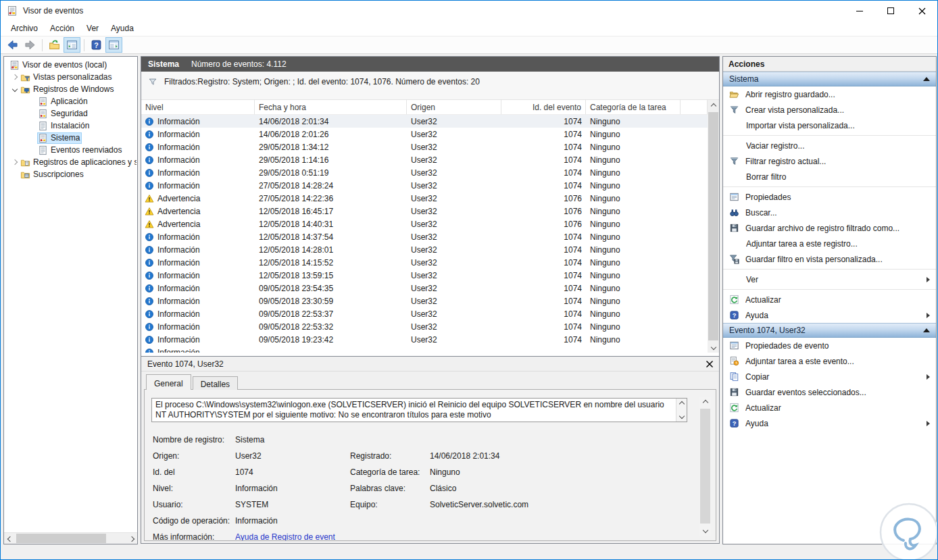  Describe the element at coordinates (93, 28) in the screenshot. I see `menu-ver: Ver` at that location.